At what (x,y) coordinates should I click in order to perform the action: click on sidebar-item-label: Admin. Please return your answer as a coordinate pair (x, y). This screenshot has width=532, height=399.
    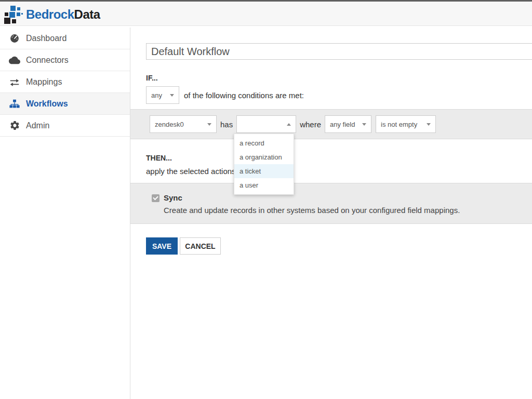
    Looking at the image, I should click on (37, 126).